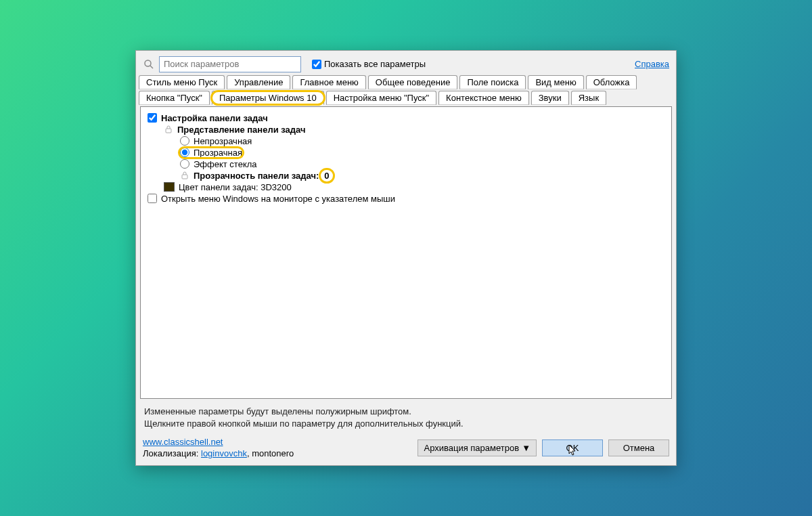 The height and width of the screenshot is (516, 812). I want to click on tab-context-menu: Контекстное меню, so click(484, 98).